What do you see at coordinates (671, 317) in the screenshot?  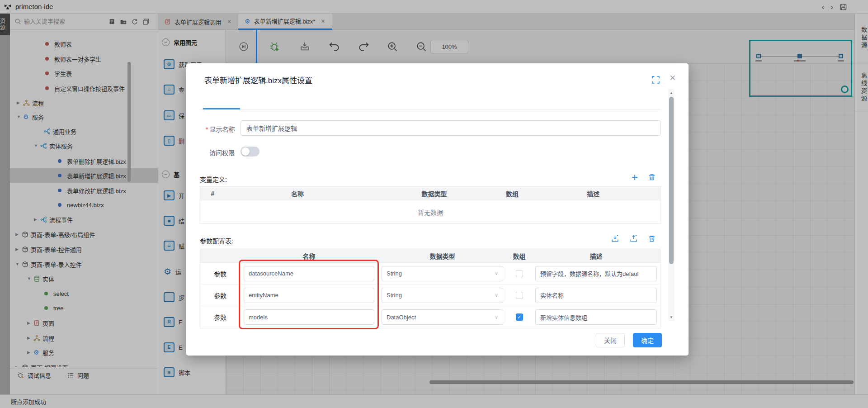 I see `scroll-down-icon: ▼` at bounding box center [671, 317].